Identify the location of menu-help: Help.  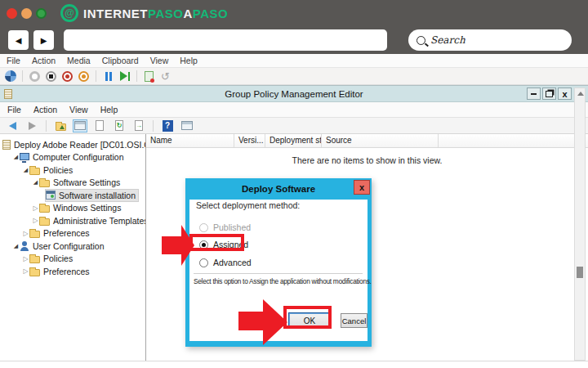
(189, 61).